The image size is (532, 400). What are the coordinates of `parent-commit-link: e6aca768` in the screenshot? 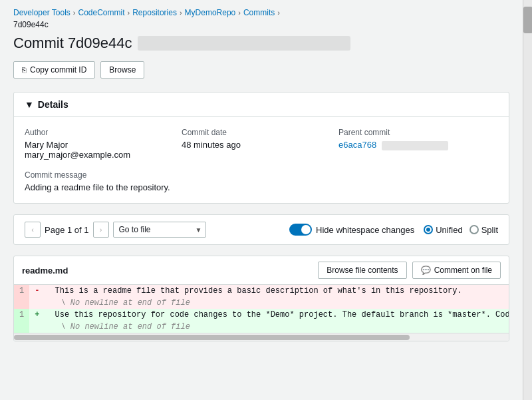 It's located at (358, 145).